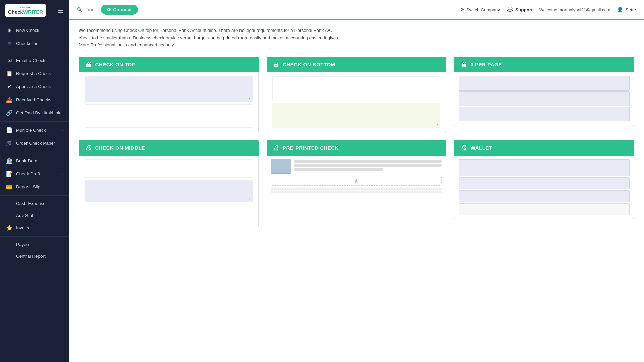 Image resolution: width=644 pixels, height=362 pixels. What do you see at coordinates (480, 10) in the screenshot?
I see `switch-company-button: ⚙ Switch Company` at bounding box center [480, 10].